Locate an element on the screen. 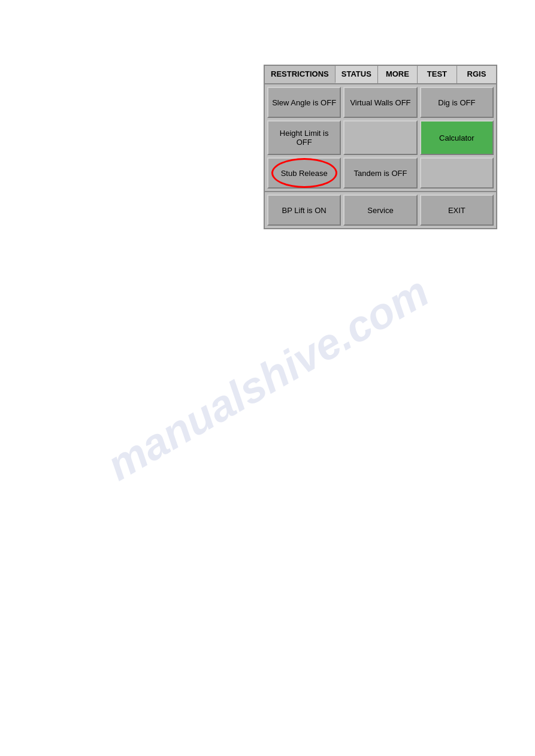  service-button: Service is located at coordinates (380, 210).